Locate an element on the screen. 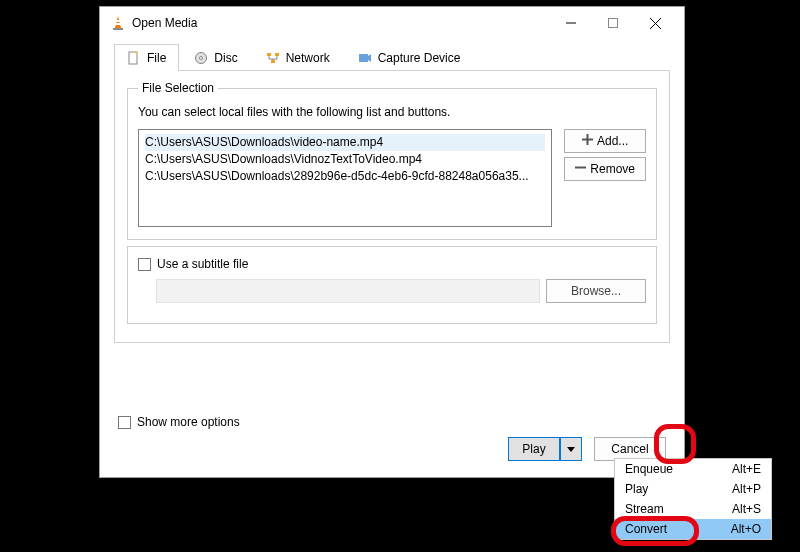 The width and height of the screenshot is (800, 552). file-icon is located at coordinates (134, 58).